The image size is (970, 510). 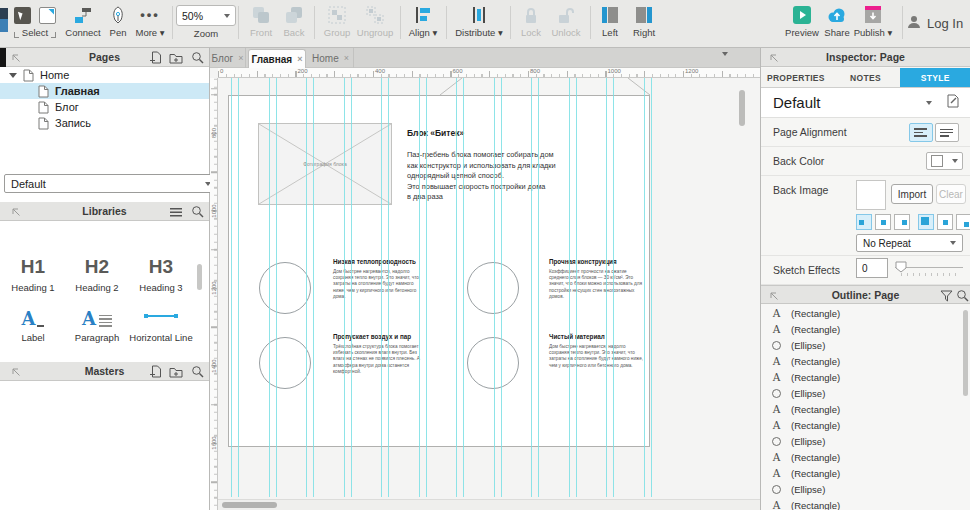 What do you see at coordinates (944, 161) in the screenshot?
I see `back-color-picker` at bounding box center [944, 161].